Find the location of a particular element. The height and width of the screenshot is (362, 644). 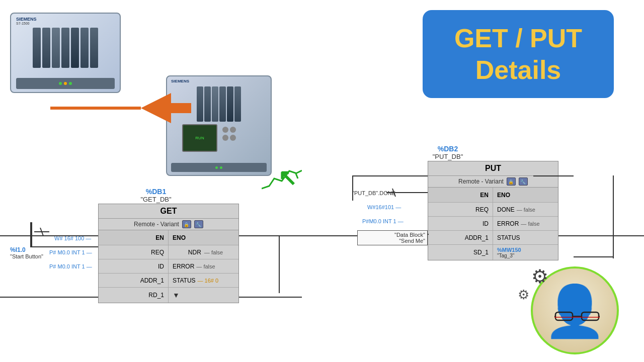

get-block: GET Remote - Variant 🔒 🔧 EN ENO REQ NDR … is located at coordinates (169, 253).